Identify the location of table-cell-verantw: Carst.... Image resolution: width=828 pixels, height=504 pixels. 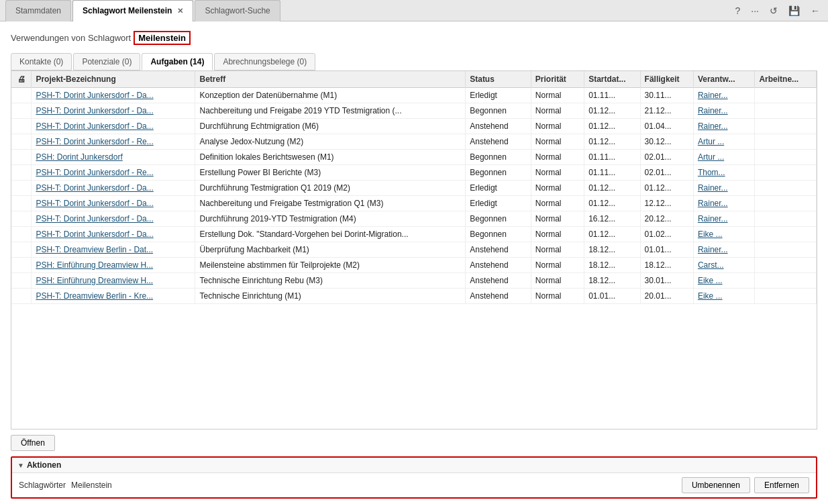
(724, 266).